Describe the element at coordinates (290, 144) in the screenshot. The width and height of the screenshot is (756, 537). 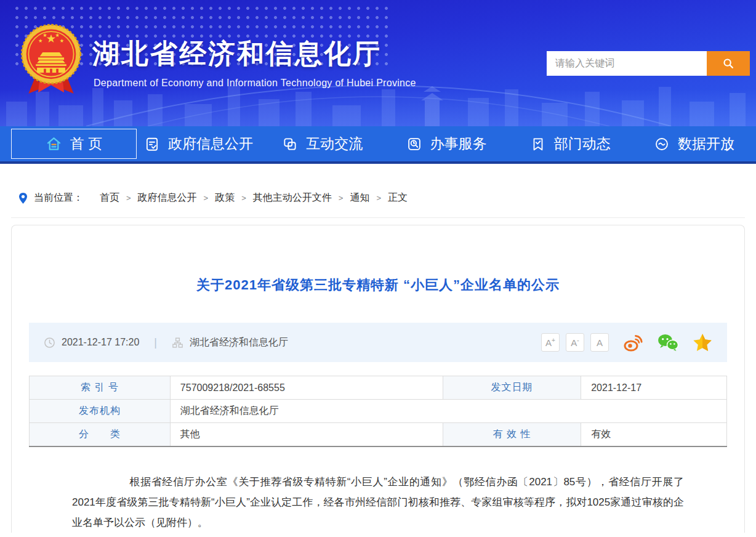
I see `overlap-squares-icon` at that location.